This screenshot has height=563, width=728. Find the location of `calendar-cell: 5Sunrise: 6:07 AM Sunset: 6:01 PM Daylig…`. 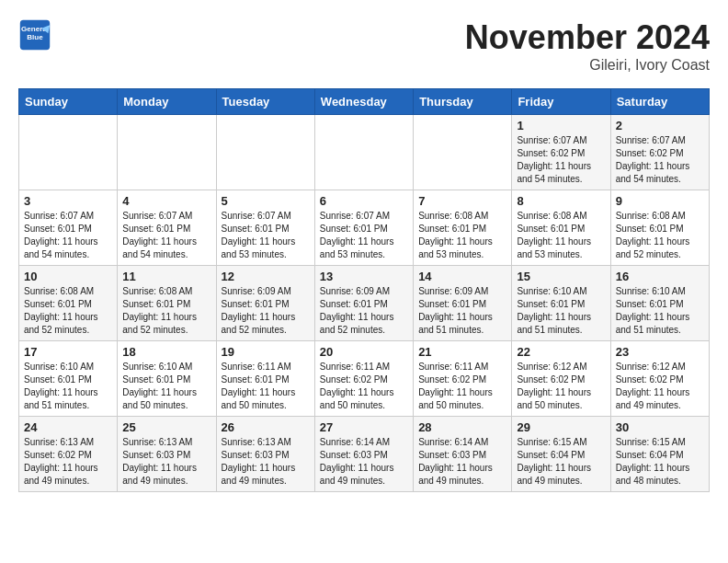

calendar-cell: 5Sunrise: 6:07 AM Sunset: 6:01 PM Daylig… is located at coordinates (265, 228).